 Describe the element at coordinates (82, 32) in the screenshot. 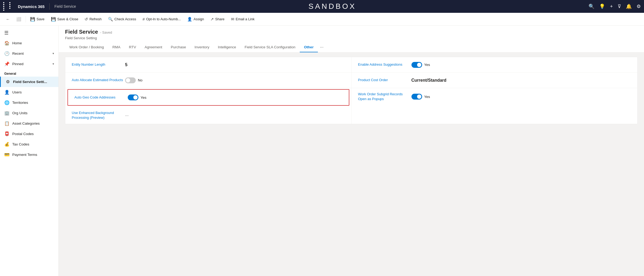

I see `page-entity-title: Field Service` at that location.